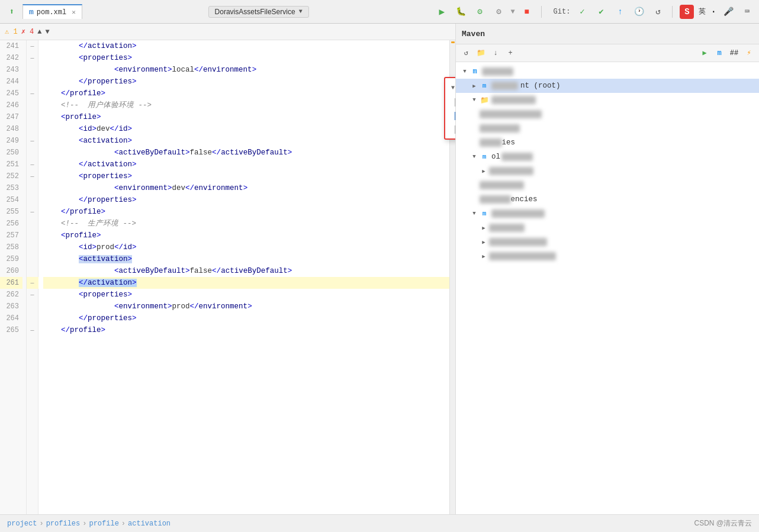 The image size is (759, 532). What do you see at coordinates (620, 12) in the screenshot?
I see `git-push-icon: ↑` at bounding box center [620, 12].